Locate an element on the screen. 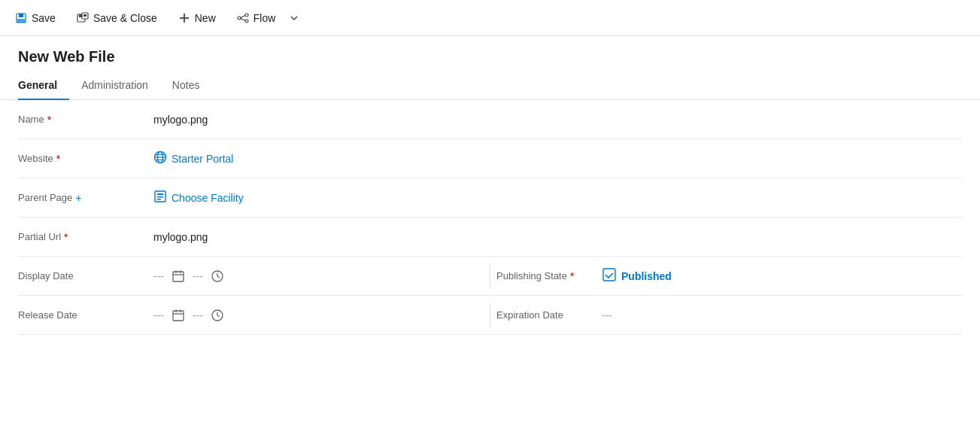 Image resolution: width=980 pixels, height=429 pixels. release-date-label: Release Date is located at coordinates (86, 315).